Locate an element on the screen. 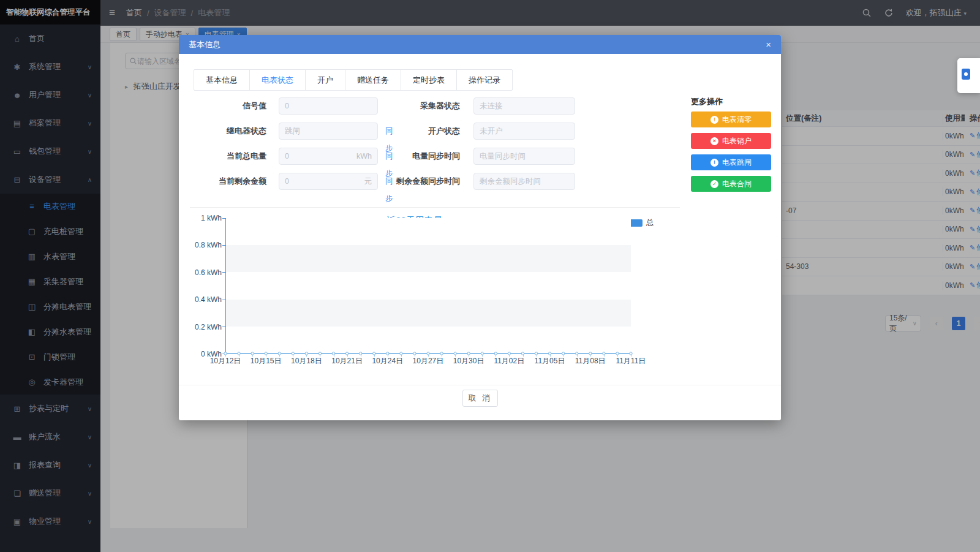 Image resolution: width=980 pixels, height=552 pixels. tab-gift-task: 赠送任务 is located at coordinates (372, 80).